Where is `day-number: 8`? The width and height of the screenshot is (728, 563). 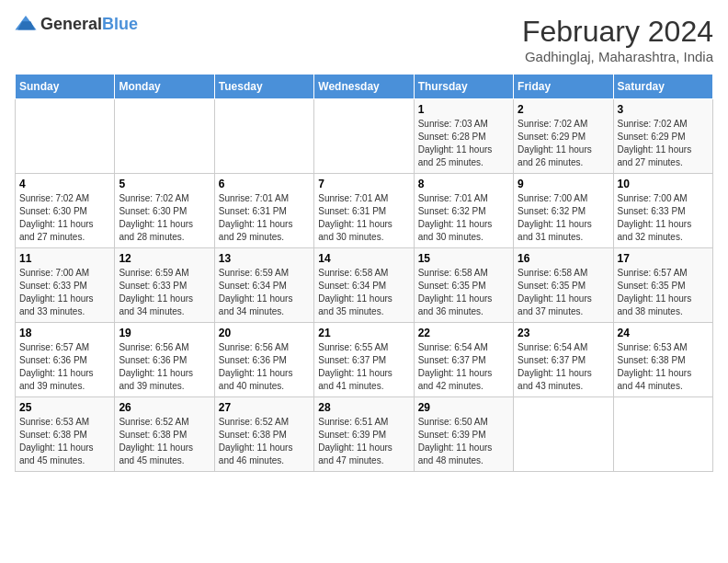
day-number: 8 is located at coordinates (463, 184).